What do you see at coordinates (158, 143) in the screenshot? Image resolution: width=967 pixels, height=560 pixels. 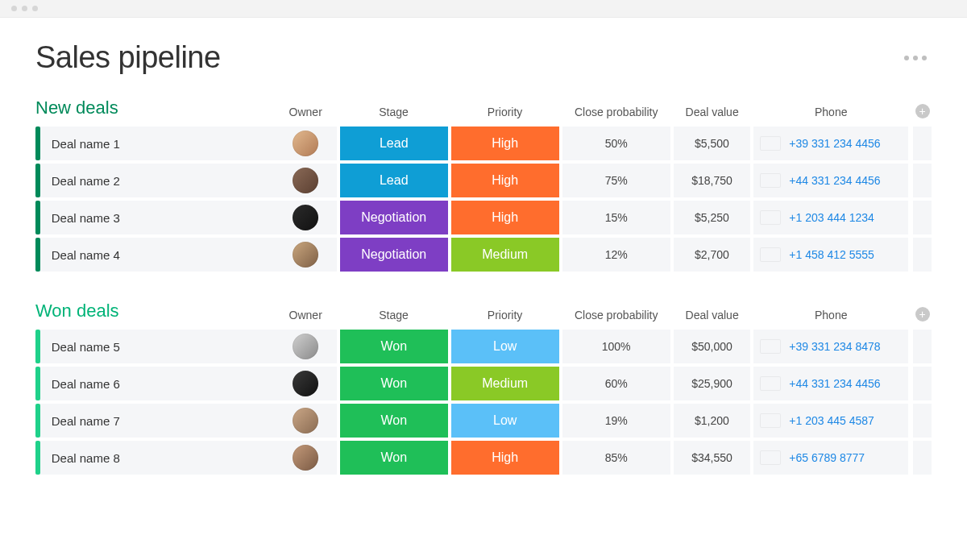 I see `deal-name-cell: Deal name 1` at bounding box center [158, 143].